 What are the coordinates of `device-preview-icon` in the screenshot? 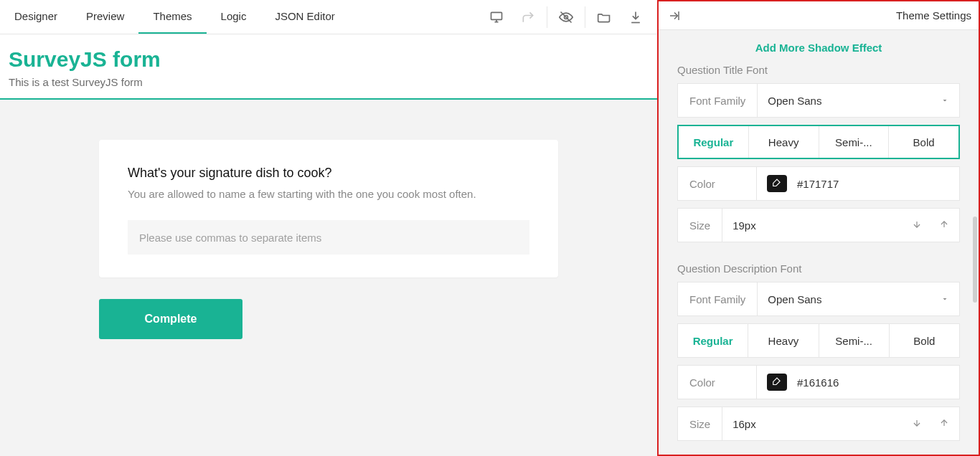 It's located at (496, 17).